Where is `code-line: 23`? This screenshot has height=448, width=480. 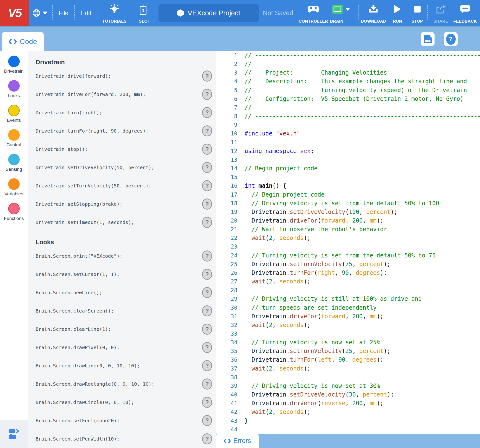 code-line: 23 is located at coordinates (348, 247).